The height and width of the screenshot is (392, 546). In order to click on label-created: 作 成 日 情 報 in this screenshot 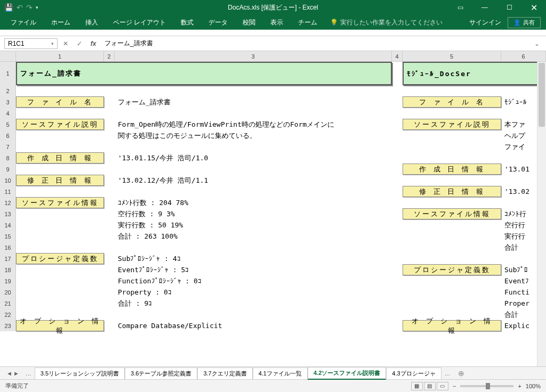, I will do `click(60, 158)`.